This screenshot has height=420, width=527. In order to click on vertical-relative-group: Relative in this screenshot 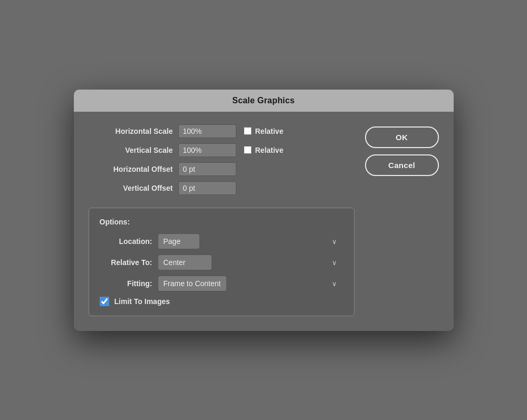, I will do `click(264, 150)`.